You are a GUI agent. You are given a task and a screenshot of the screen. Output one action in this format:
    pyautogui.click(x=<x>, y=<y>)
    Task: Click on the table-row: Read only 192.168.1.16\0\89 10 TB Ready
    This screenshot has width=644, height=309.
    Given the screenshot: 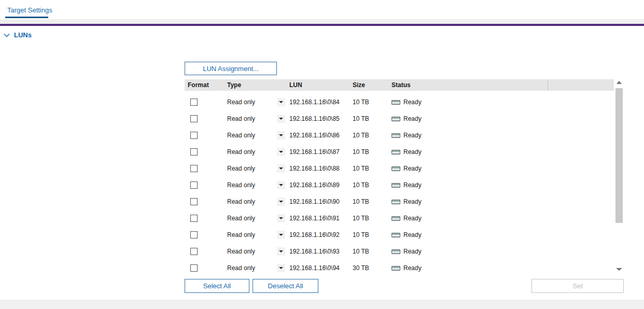 What is the action you would take?
    pyautogui.click(x=399, y=185)
    